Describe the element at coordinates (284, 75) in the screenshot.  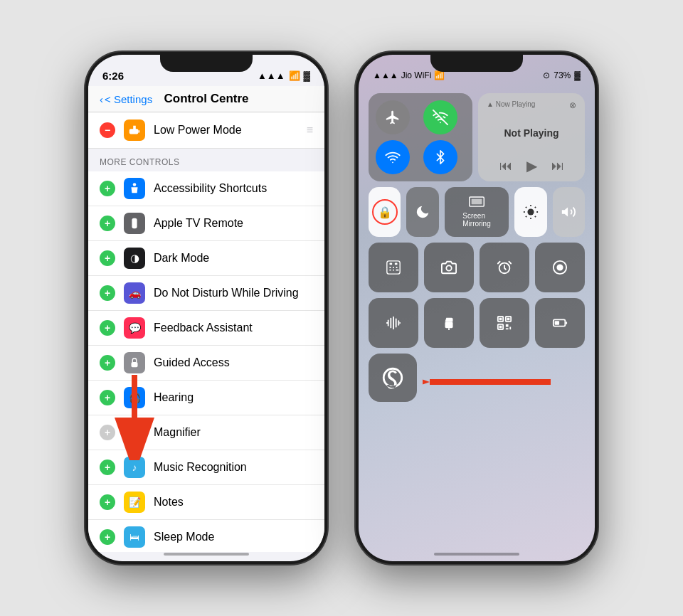
I see `status-icons: ▲▲▲ 📶 ▓` at that location.